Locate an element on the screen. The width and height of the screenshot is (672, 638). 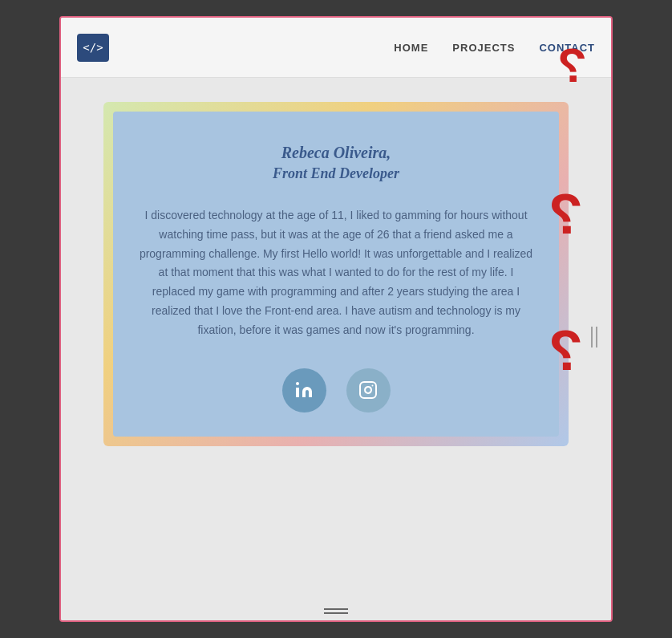
person-title: Front End Developer is located at coordinates (336, 173).